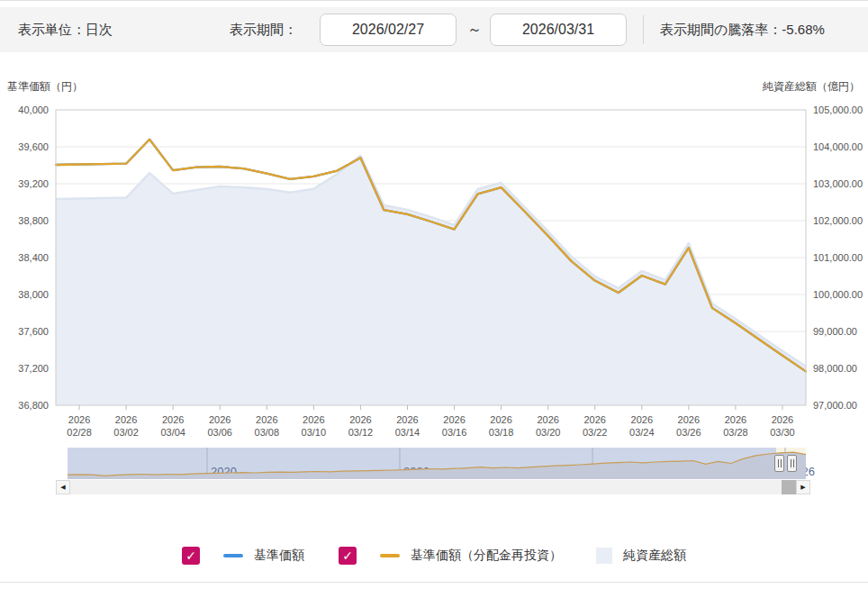 The width and height of the screenshot is (868, 589). Describe the element at coordinates (65, 30) in the screenshot. I see `display-unit-label: 表示単位：日次` at that location.